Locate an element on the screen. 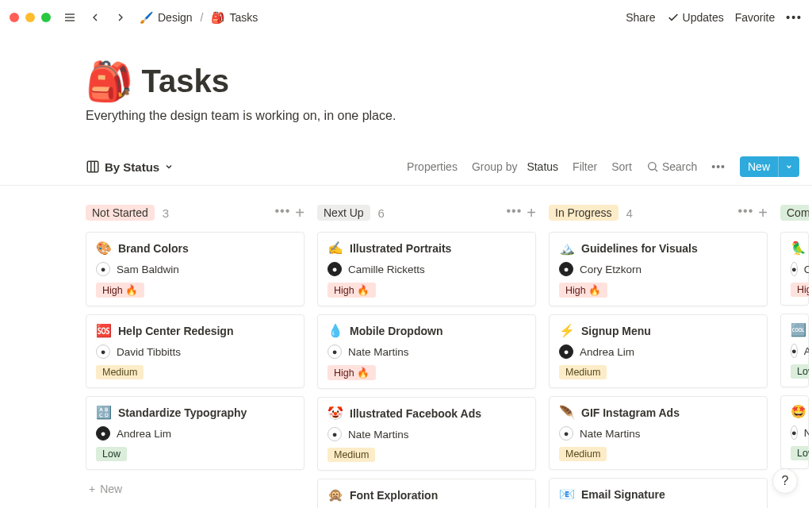 Image resolution: width=812 pixels, height=508 pixels. task-card: 🔠Standardize Typography●Andrea LimLow is located at coordinates (195, 433).